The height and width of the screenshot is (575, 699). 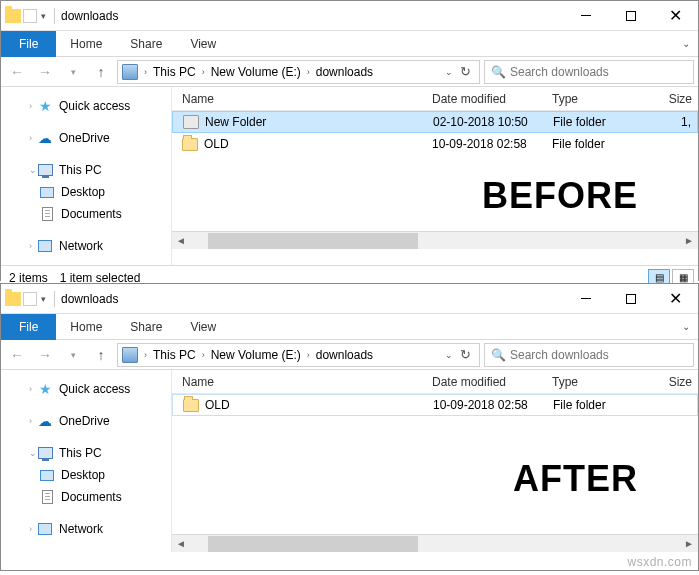 I want to click on ribbon: File Home Share View ⌄, so click(x=350, y=44).